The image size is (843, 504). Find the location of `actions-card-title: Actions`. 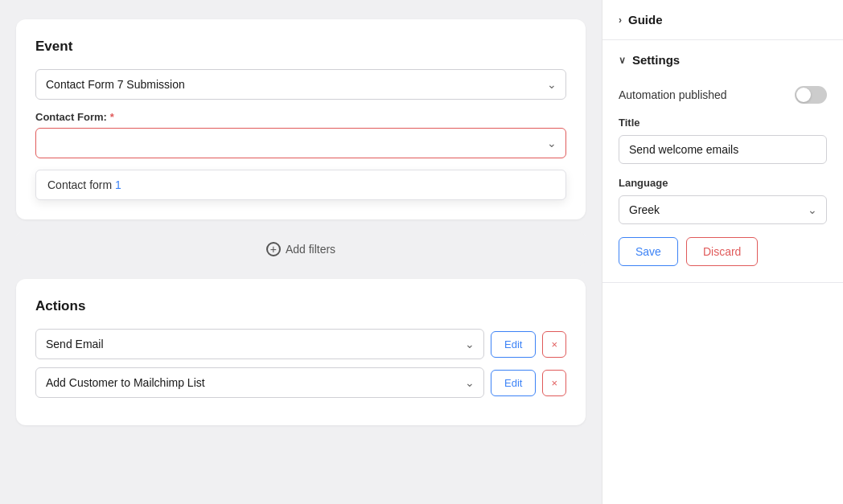

actions-card-title: Actions is located at coordinates (301, 306).